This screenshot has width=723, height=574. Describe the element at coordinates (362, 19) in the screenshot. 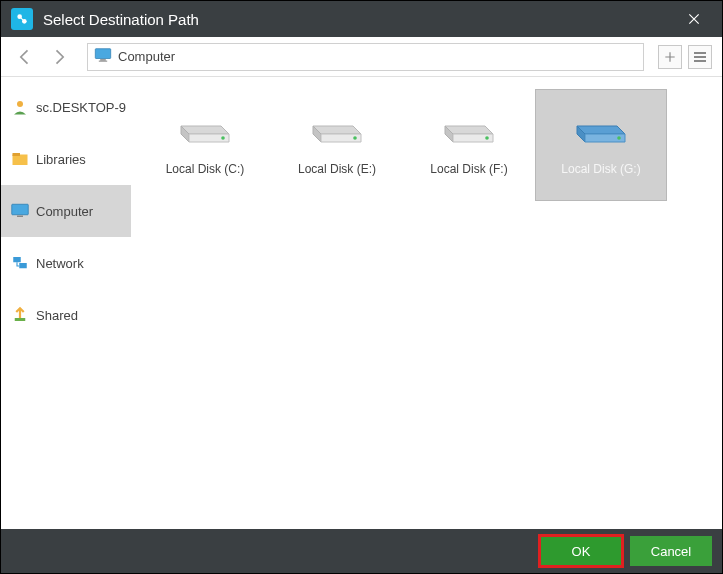

I see `title-bar: Select Destination Path` at that location.